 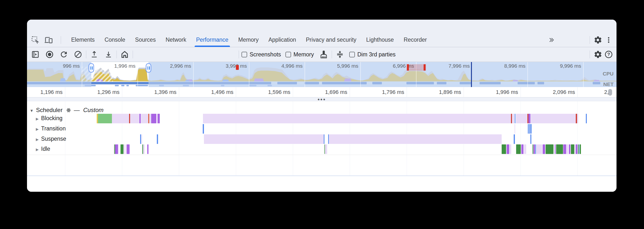 What do you see at coordinates (148, 68) in the screenshot?
I see `selection-handle-right` at bounding box center [148, 68].